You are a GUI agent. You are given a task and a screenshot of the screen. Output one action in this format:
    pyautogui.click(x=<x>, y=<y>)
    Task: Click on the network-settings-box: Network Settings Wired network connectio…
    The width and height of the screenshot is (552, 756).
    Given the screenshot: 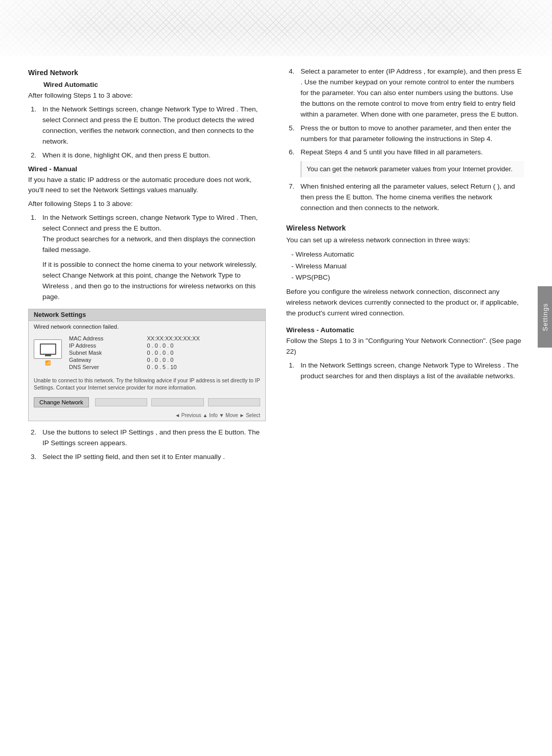 What is the action you would take?
    pyautogui.click(x=147, y=365)
    